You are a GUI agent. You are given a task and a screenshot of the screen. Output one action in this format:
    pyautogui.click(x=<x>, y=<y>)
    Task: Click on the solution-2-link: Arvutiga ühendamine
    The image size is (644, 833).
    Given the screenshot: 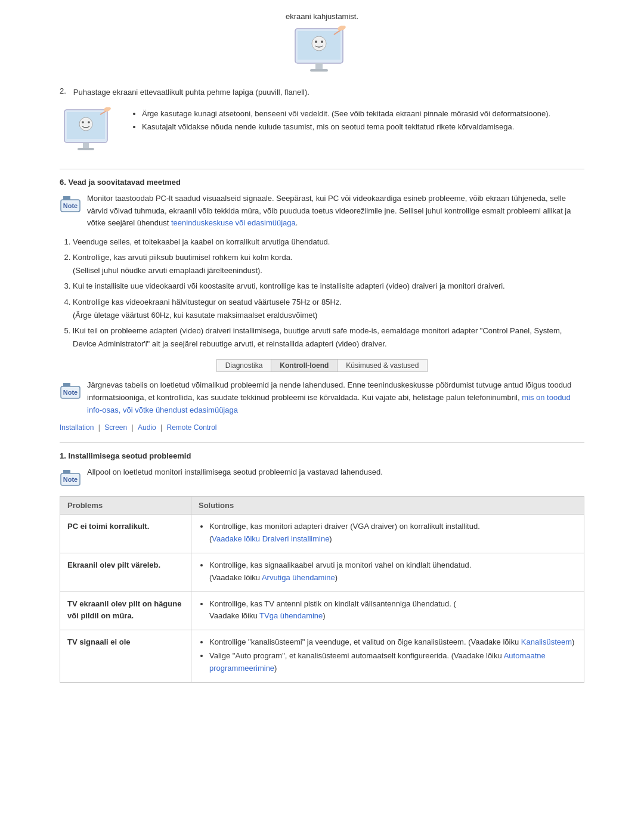 What is the action you would take?
    pyautogui.click(x=298, y=577)
    